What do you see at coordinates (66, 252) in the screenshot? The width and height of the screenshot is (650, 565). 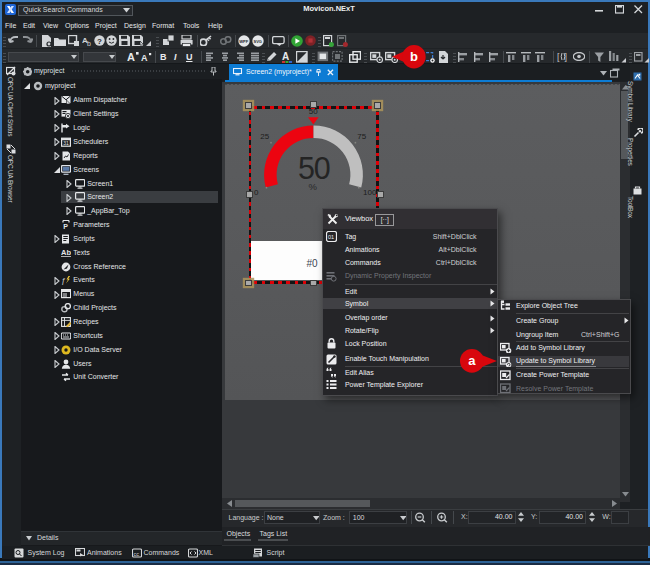 I see `svg-text: Ab` at bounding box center [66, 252].